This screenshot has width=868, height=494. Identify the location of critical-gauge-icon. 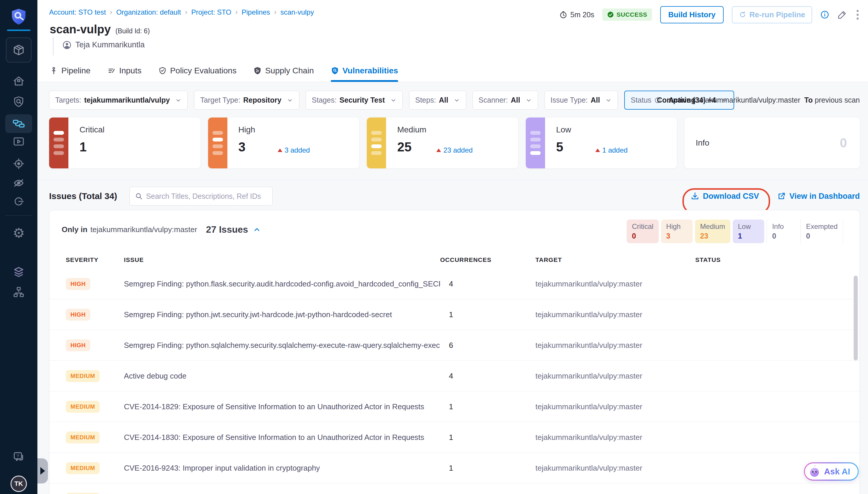
(59, 143).